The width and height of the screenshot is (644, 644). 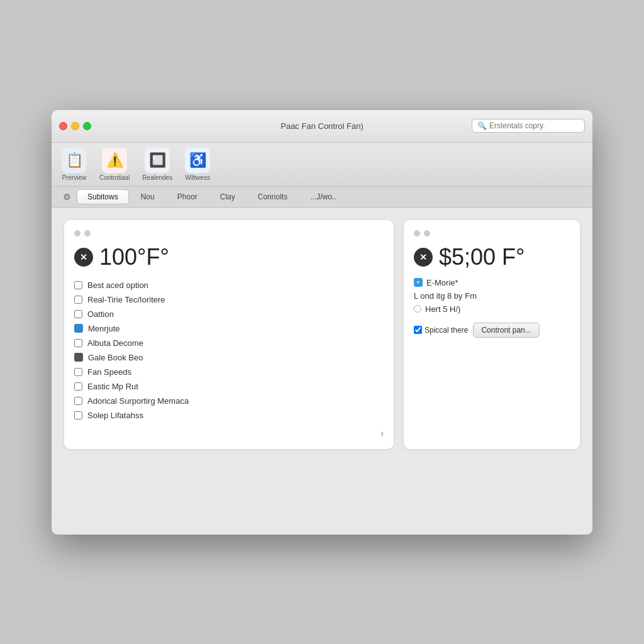 What do you see at coordinates (138, 401) in the screenshot?
I see `label-adorical: Adorical Surportirg Memaca` at bounding box center [138, 401].